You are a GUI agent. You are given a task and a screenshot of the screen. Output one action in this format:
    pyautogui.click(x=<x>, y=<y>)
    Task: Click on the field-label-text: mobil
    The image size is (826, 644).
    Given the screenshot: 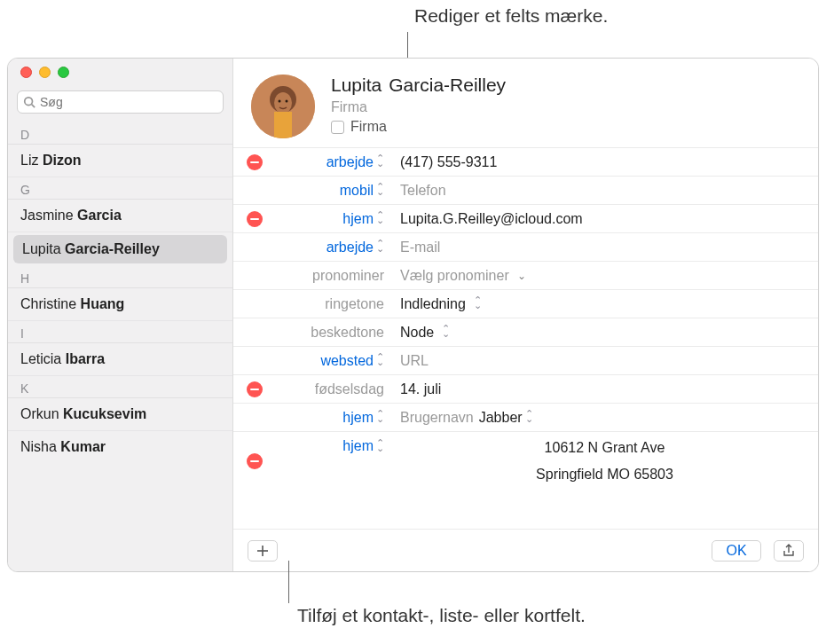 What is the action you would take?
    pyautogui.click(x=357, y=190)
    